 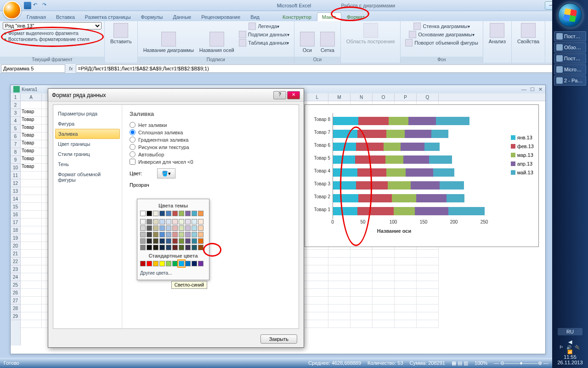 I want to click on close-button: Закрыть, so click(x=279, y=339).